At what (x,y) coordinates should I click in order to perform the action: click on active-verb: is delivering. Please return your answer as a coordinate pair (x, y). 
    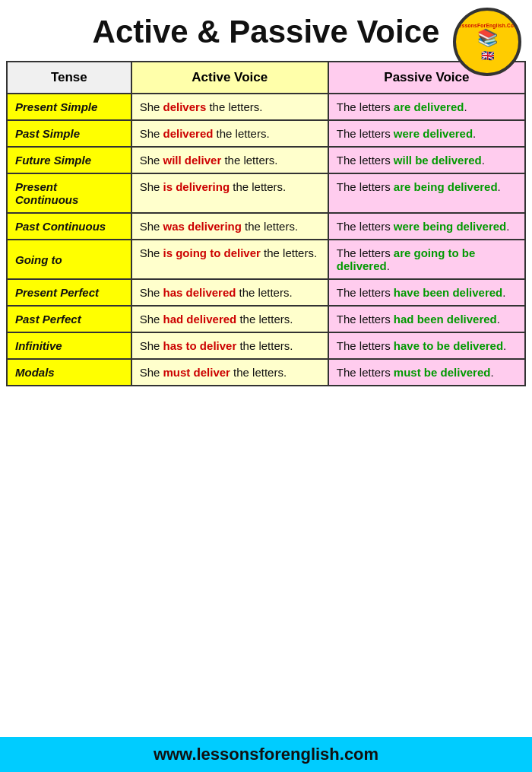
    Looking at the image, I should click on (197, 187).